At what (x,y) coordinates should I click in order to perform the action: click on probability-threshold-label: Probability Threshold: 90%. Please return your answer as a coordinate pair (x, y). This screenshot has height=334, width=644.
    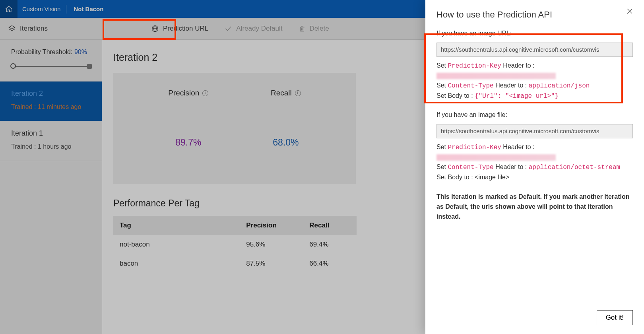
    Looking at the image, I should click on (51, 50).